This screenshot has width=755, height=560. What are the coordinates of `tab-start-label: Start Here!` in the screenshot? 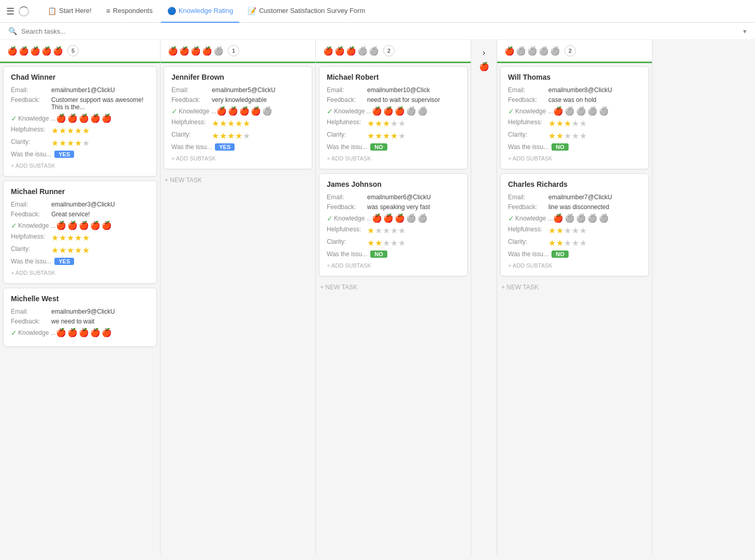 It's located at (76, 10).